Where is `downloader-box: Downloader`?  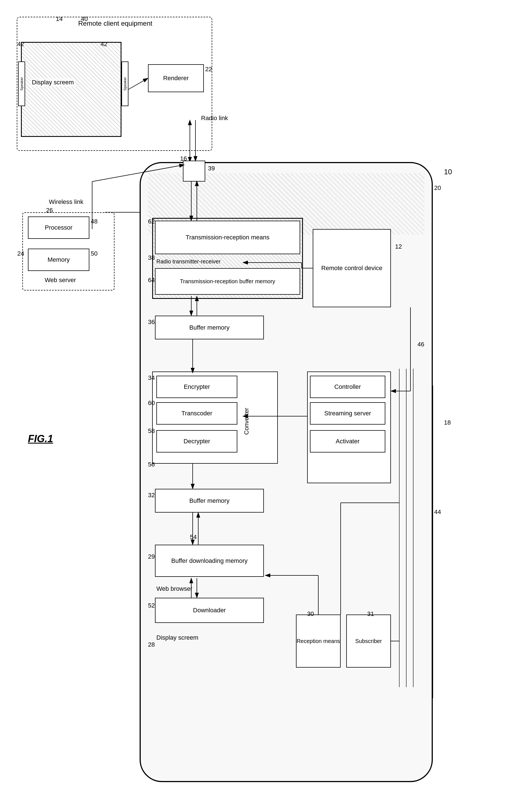
downloader-box: Downloader is located at coordinates (210, 610).